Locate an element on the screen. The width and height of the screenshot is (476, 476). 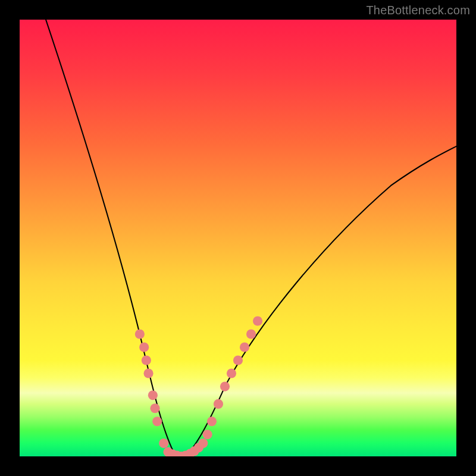
watermark-text: TheBottleneck.com is located at coordinates (418, 11).